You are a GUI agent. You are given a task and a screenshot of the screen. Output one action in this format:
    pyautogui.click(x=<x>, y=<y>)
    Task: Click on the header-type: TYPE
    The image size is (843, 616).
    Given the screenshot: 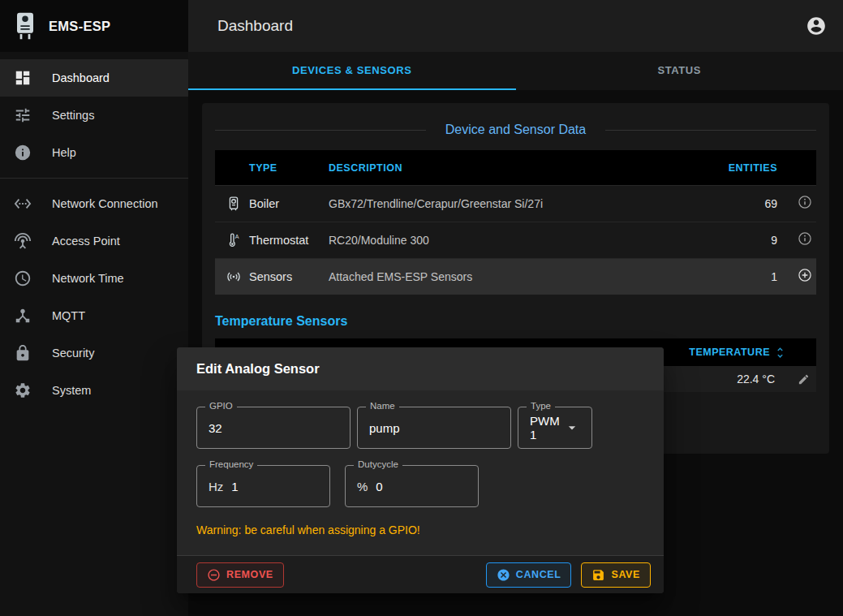 What is the action you would take?
    pyautogui.click(x=289, y=168)
    